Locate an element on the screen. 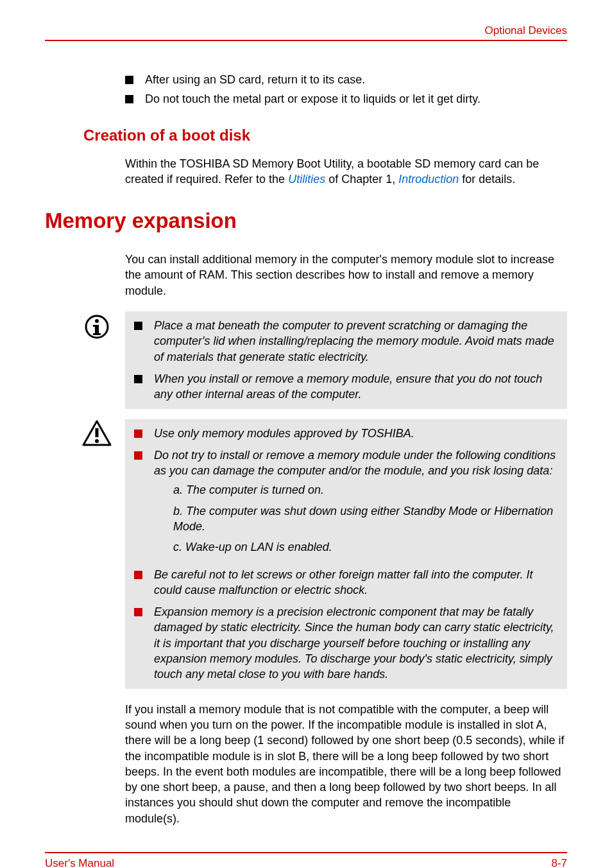 The image size is (612, 868). list-item: Do not try to install or remove a memory… is located at coordinates (346, 504).